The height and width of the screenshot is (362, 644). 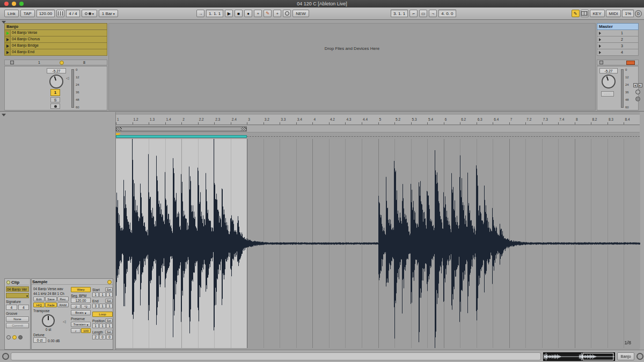 I want to click on midi-map-button: MIDI, so click(x=614, y=13).